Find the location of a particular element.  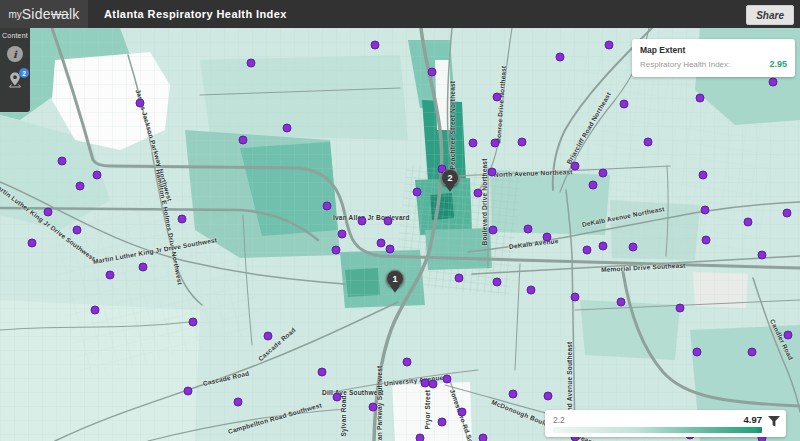

funnel-icon is located at coordinates (774, 422).